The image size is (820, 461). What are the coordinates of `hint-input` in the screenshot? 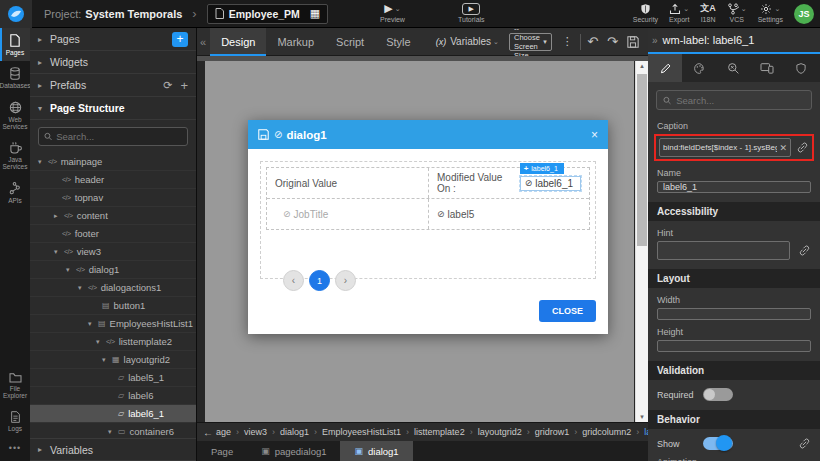 It's located at (724, 250).